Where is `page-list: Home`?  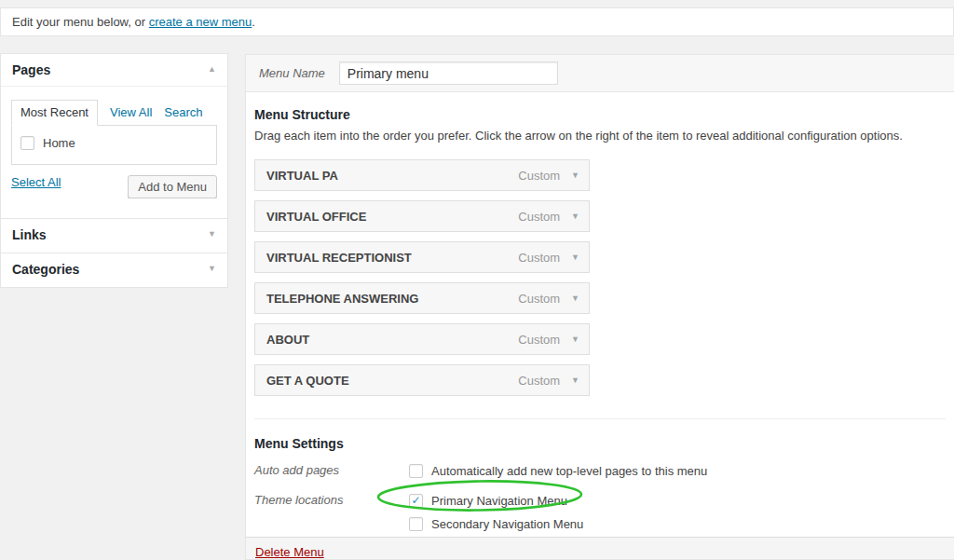
page-list: Home is located at coordinates (114, 145).